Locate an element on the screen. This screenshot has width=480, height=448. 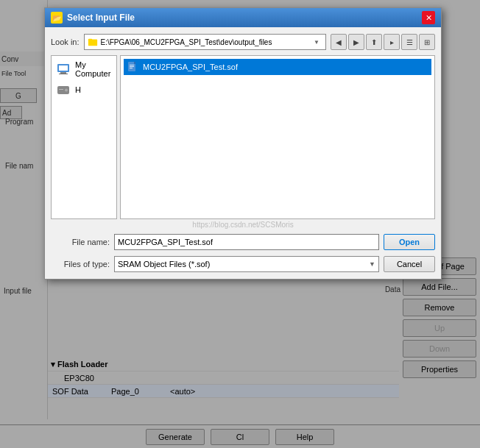
dialog-titlebar: 📂 Select Input File ✕ is located at coordinates (243, 18).